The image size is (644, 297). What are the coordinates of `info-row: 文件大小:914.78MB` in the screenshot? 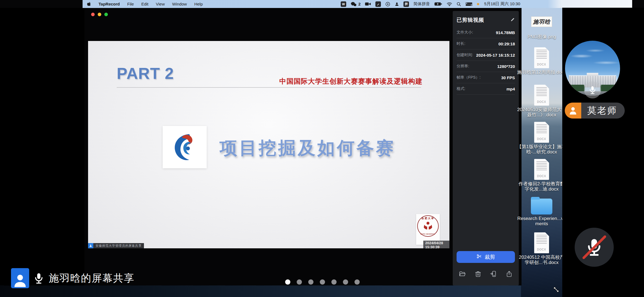 It's located at (486, 32).